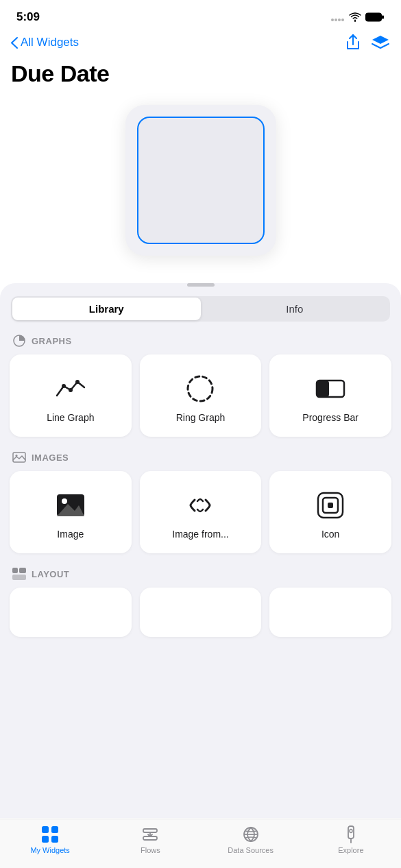 This screenshot has height=868, width=401. What do you see at coordinates (19, 341) in the screenshot?
I see `graphs-section-icon` at bounding box center [19, 341].